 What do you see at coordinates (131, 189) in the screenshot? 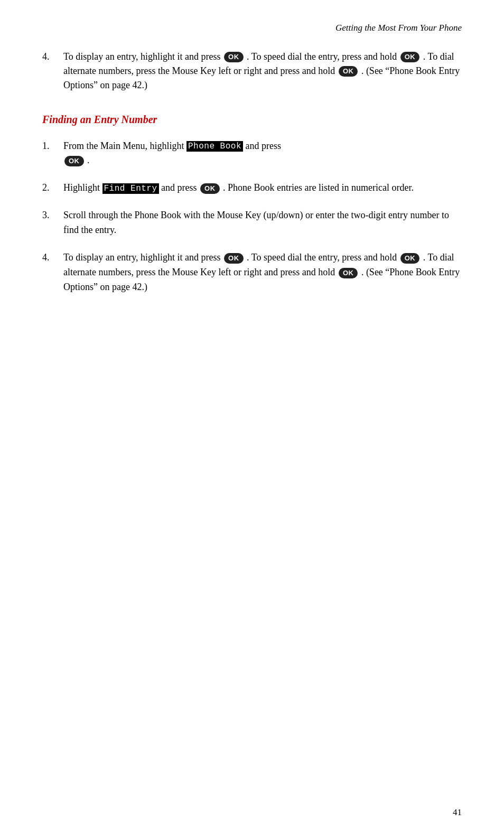
I see `item-2-highlight: Find Entry` at bounding box center [131, 189].